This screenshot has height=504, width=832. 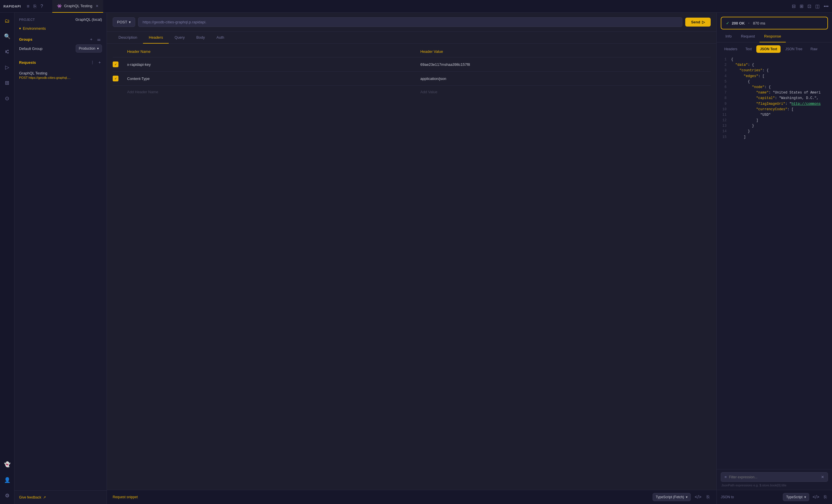 I want to click on sidebar-run-icon: ▷, so click(x=7, y=67).